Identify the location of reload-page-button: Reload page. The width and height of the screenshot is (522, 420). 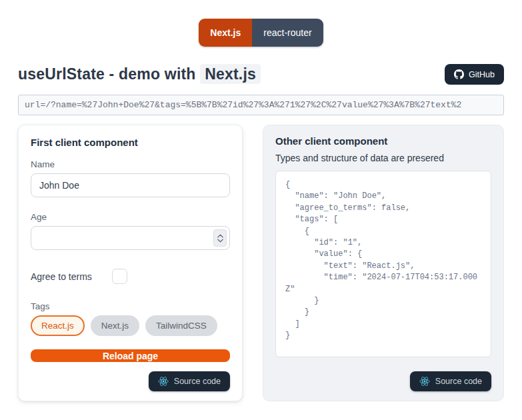
(131, 356).